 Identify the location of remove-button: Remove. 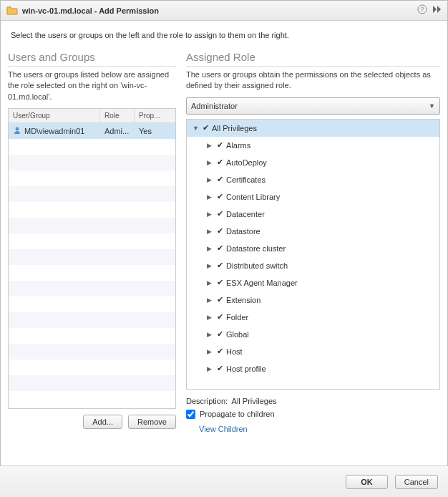
(152, 422).